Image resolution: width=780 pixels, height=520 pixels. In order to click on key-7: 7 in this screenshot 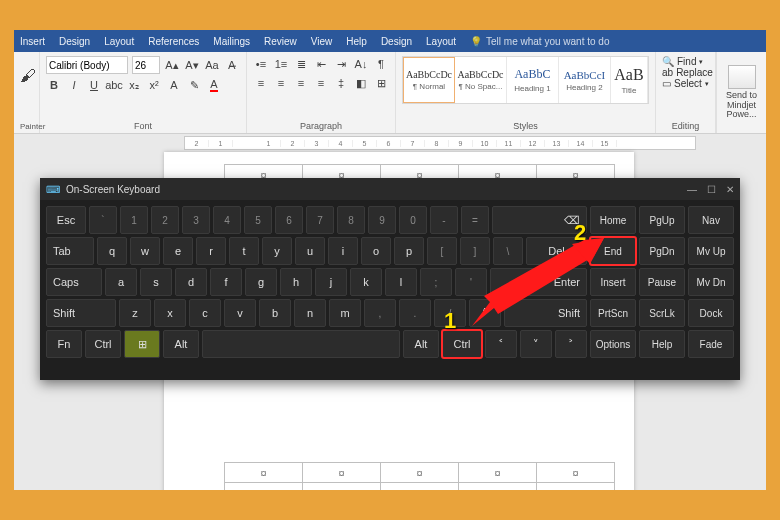, I will do `click(320, 220)`.